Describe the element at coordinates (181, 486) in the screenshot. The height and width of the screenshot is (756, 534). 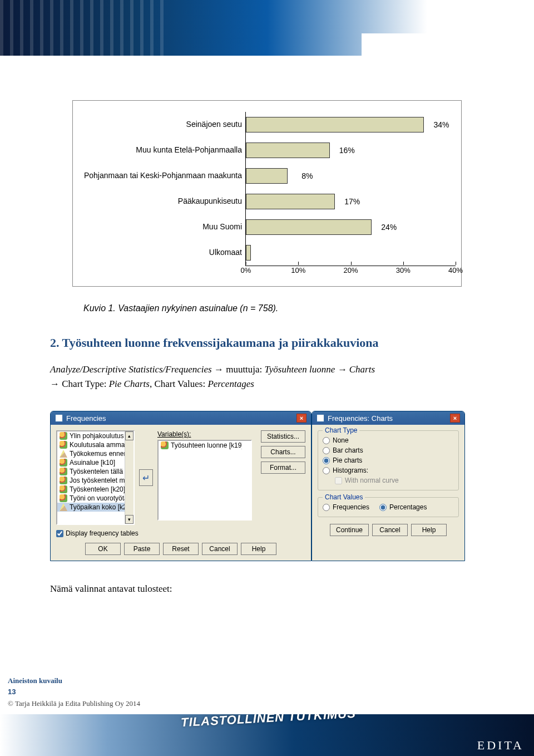
I see `frequencies-dialog: Frequencies × Ylin pohjakoulutus en...Ko…` at that location.